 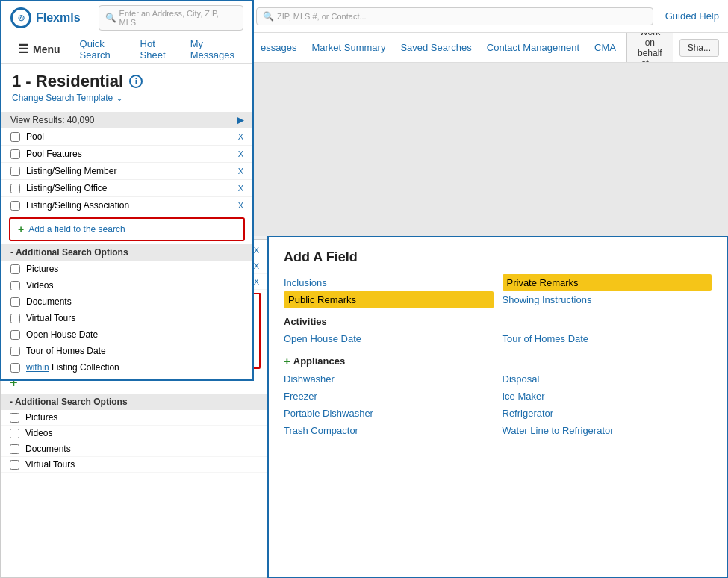 I want to click on within-listing-checkbox, so click(x=15, y=367).